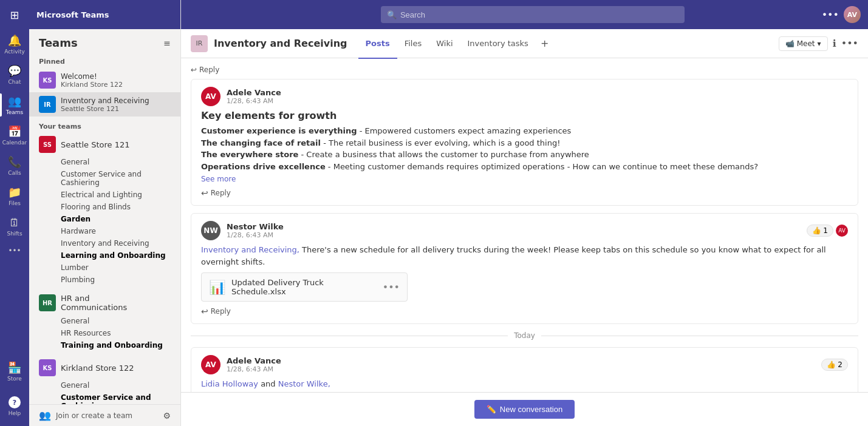  What do you see at coordinates (498, 44) in the screenshot?
I see `tab-inventory-tasks: Inventory tasks` at bounding box center [498, 44].